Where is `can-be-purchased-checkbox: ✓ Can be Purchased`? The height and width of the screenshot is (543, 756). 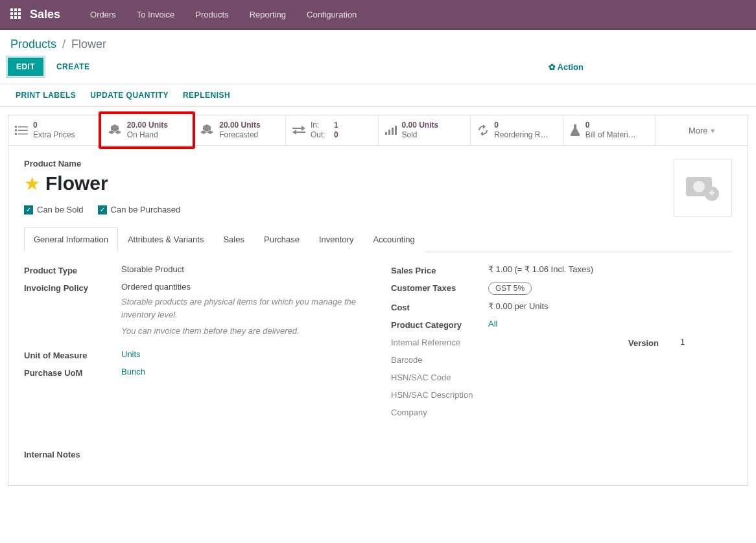 can-be-purchased-checkbox: ✓ Can be Purchased is located at coordinates (139, 210).